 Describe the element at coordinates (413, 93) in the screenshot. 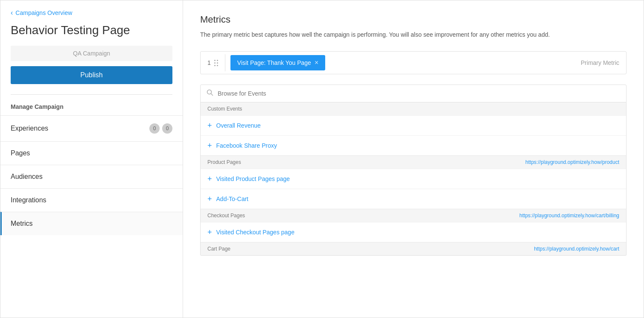

I see `search-area` at that location.